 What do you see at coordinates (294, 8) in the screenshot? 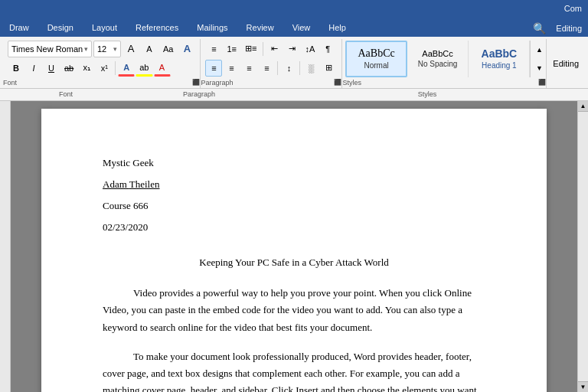
I see `title-bar: Com` at bounding box center [294, 8].